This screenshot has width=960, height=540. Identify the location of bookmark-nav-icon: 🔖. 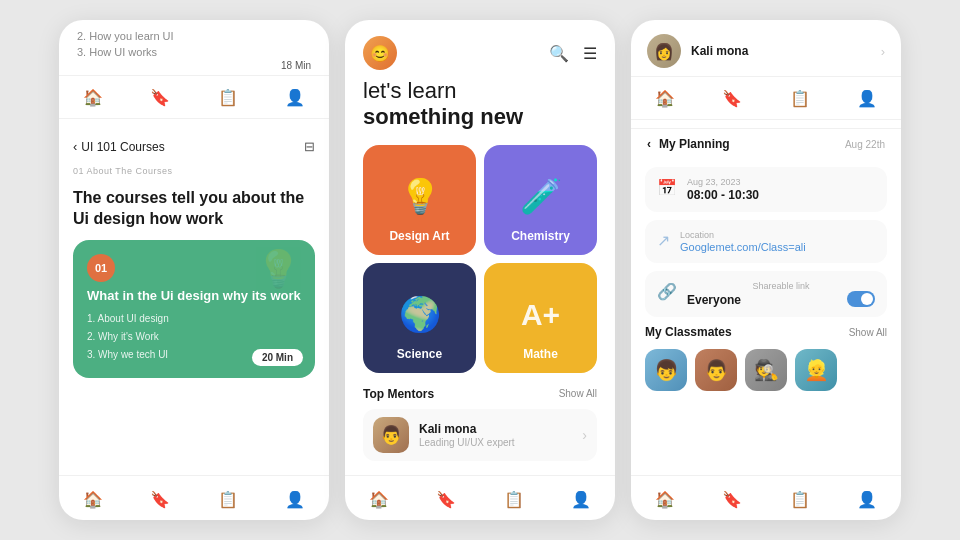
(160, 499).